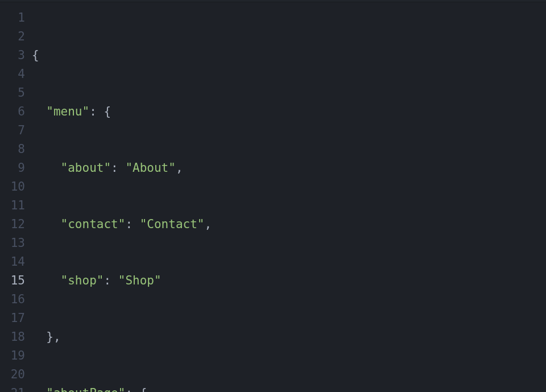 The image size is (546, 392). Describe the element at coordinates (140, 280) in the screenshot. I see `json-string: "Shop"` at that location.